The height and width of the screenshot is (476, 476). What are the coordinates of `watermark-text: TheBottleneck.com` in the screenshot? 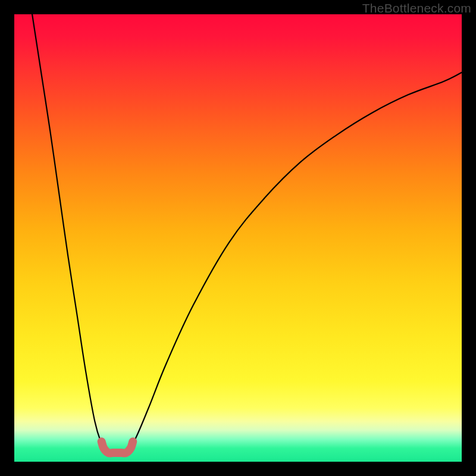 It's located at (416, 8).